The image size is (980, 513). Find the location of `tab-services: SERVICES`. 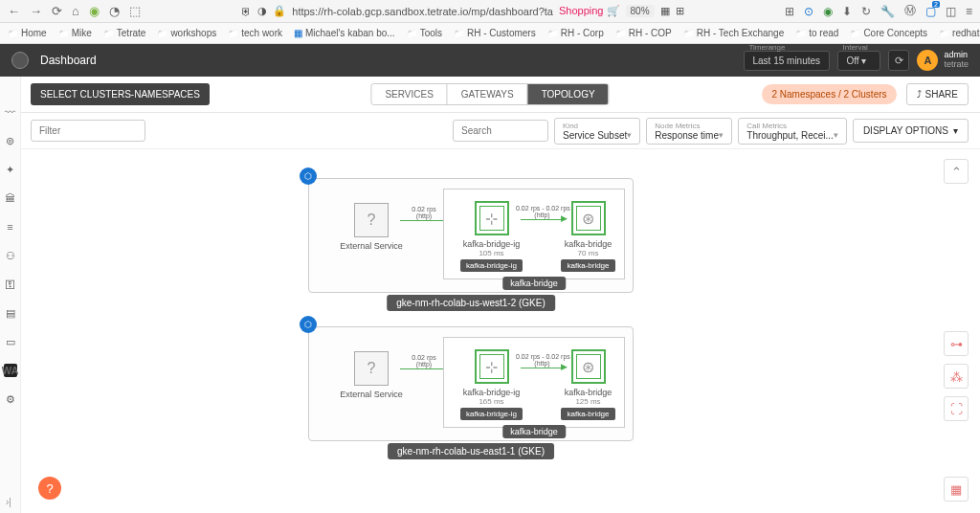

tab-services: SERVICES is located at coordinates (410, 94).